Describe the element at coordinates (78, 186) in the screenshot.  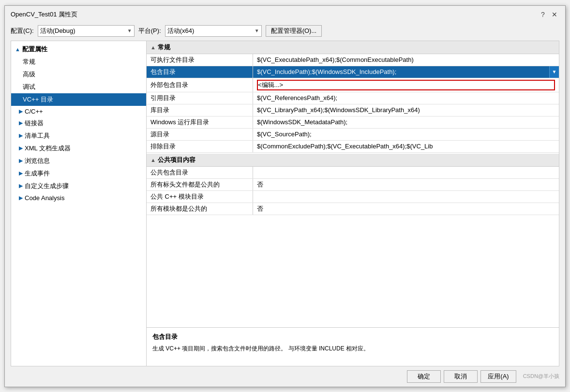
I see `sidebar-group-custom-build: ▶ 自定义生成步骤` at that location.